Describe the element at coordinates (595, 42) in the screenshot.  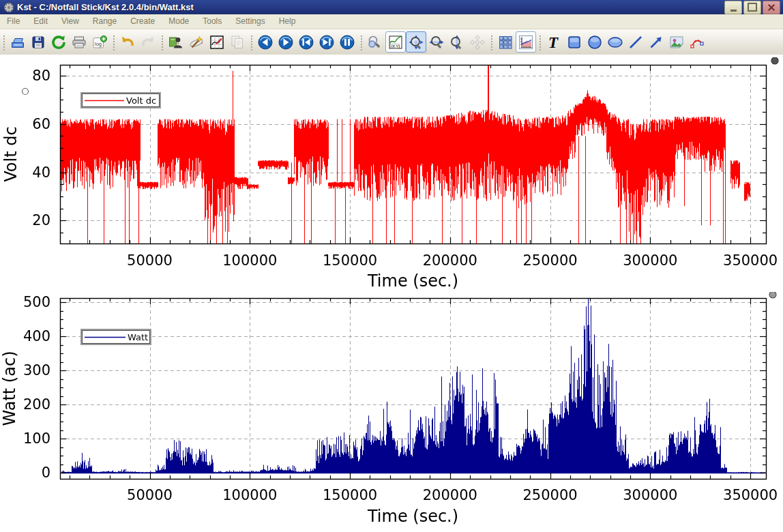
I see `create-circle-button` at that location.